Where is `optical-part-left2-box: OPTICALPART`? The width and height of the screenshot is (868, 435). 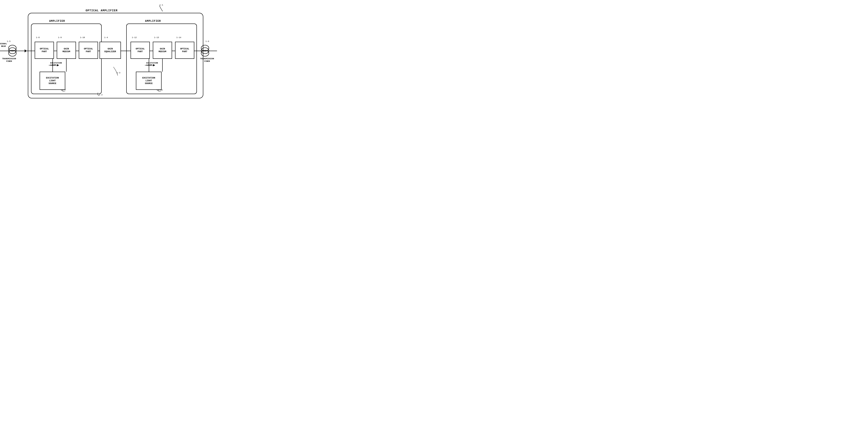 optical-part-left2-box: OPTICALPART is located at coordinates (88, 51).